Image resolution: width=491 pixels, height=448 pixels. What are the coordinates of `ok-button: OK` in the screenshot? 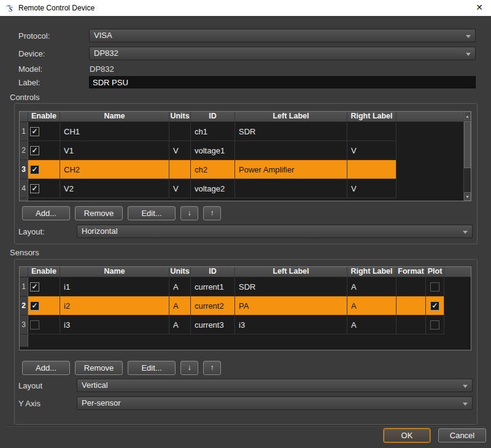 It's located at (407, 436).